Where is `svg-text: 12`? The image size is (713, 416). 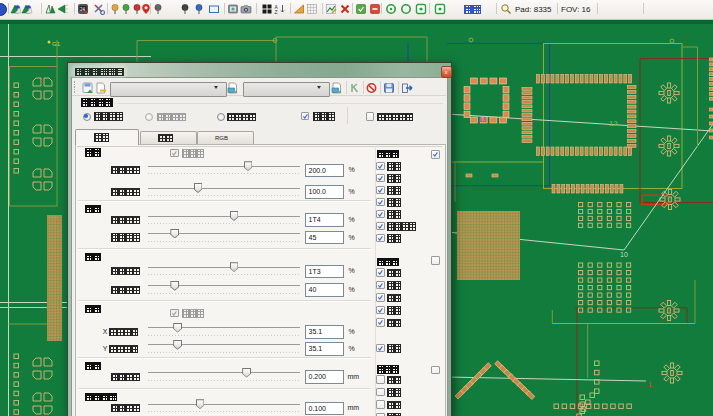
svg-text: 12 is located at coordinates (614, 124).